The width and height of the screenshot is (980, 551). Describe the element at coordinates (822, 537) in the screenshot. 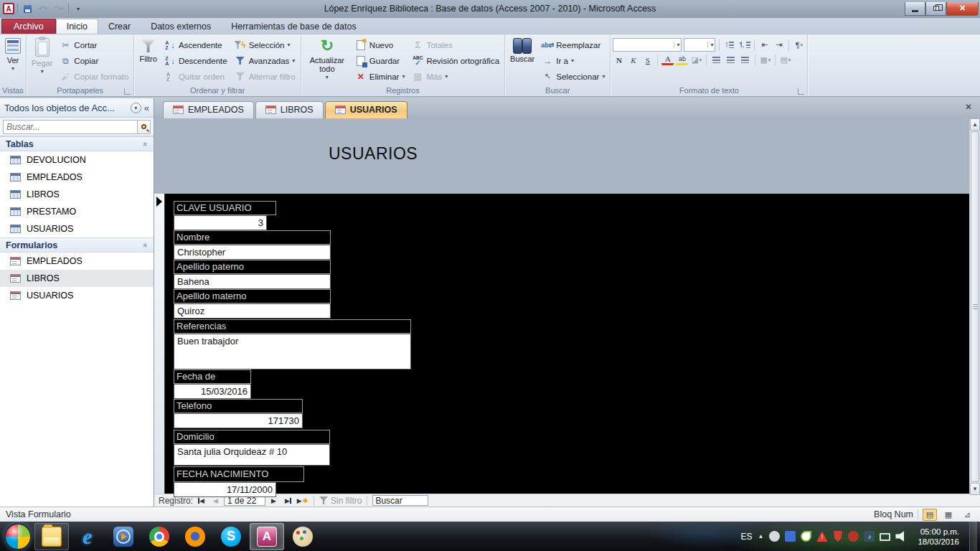

I see `alert-warning-icon: !` at that location.